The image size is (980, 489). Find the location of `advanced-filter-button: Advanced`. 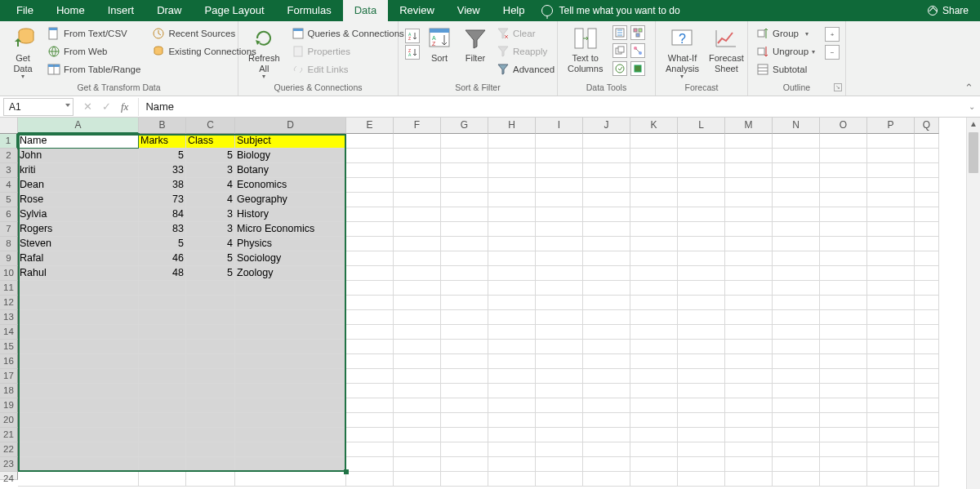

advanced-filter-button: Advanced is located at coordinates (526, 69).